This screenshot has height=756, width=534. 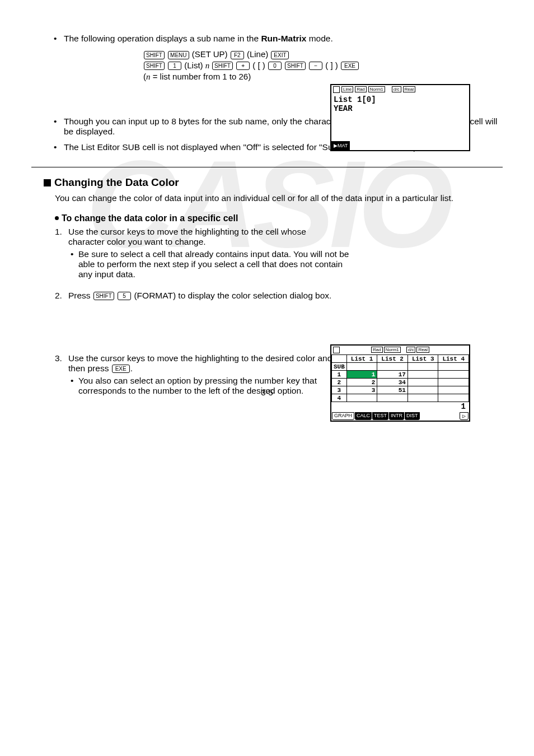 I want to click on section-title: Changing the Data Color, so click(x=273, y=183).